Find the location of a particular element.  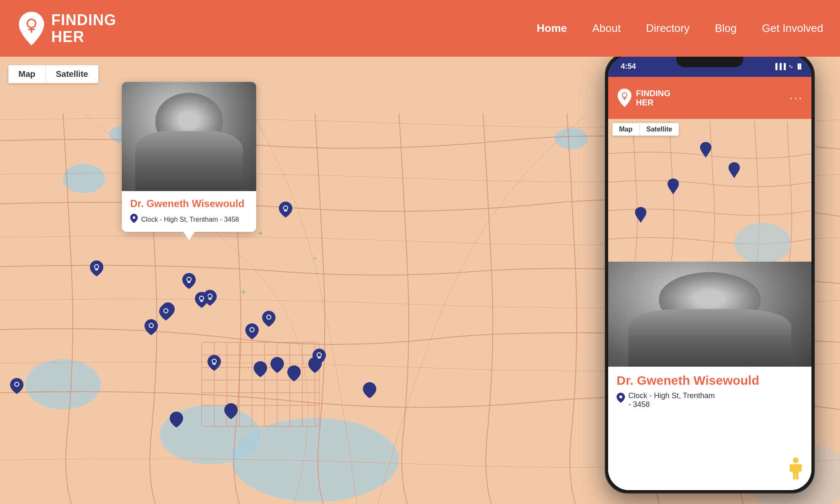

map-popup-card: Dr. Gweneth Wisewould Clock - High St, T… is located at coordinates (189, 157).